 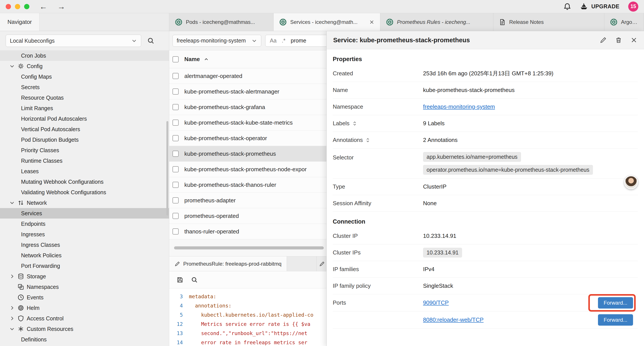 What do you see at coordinates (600, 6) in the screenshot?
I see `upgrade-button: UPGRADE` at bounding box center [600, 6].